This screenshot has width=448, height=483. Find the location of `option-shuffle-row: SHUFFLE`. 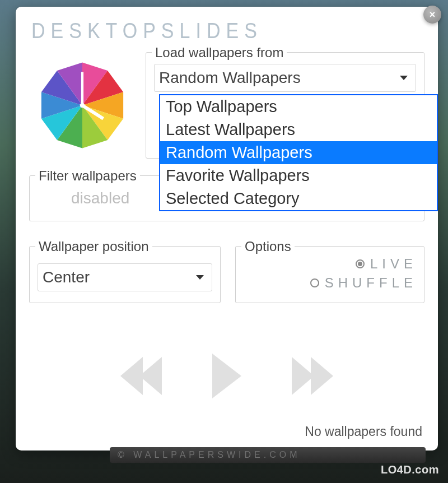

option-shuffle-row: SHUFFLE is located at coordinates (330, 283).